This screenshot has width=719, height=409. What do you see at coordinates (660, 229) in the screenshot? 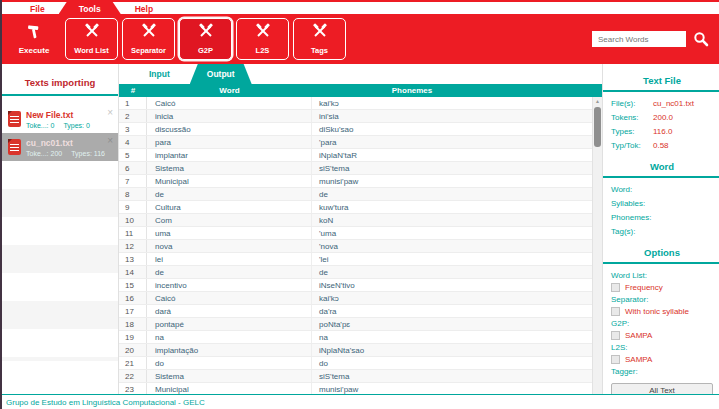
I see `info-panel: Text File File(s): cu_nc01.txt Tokens: 2…` at bounding box center [660, 229].